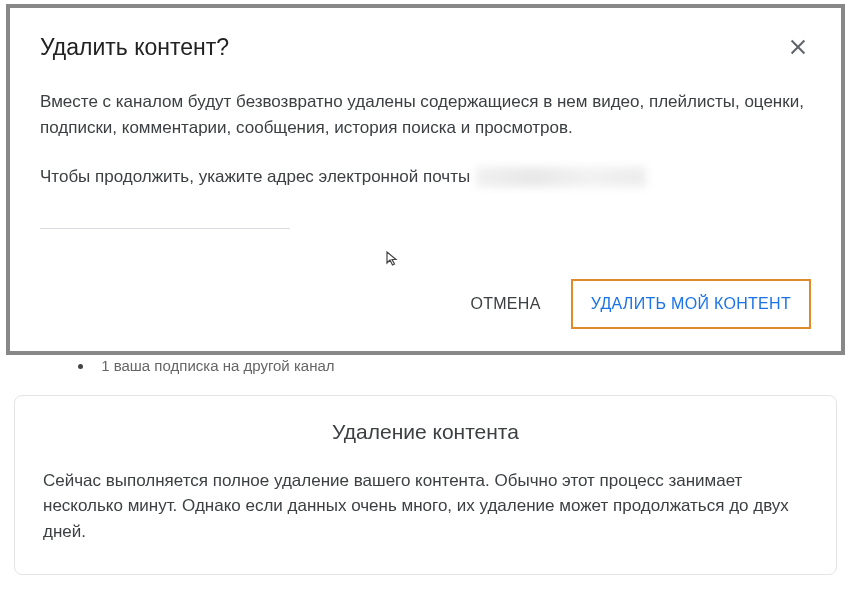 This screenshot has height=601, width=851. What do you see at coordinates (255, 177) in the screenshot?
I see `email-prompt-text: Чтобы продолжить, укажите адрес электрон…` at bounding box center [255, 177].